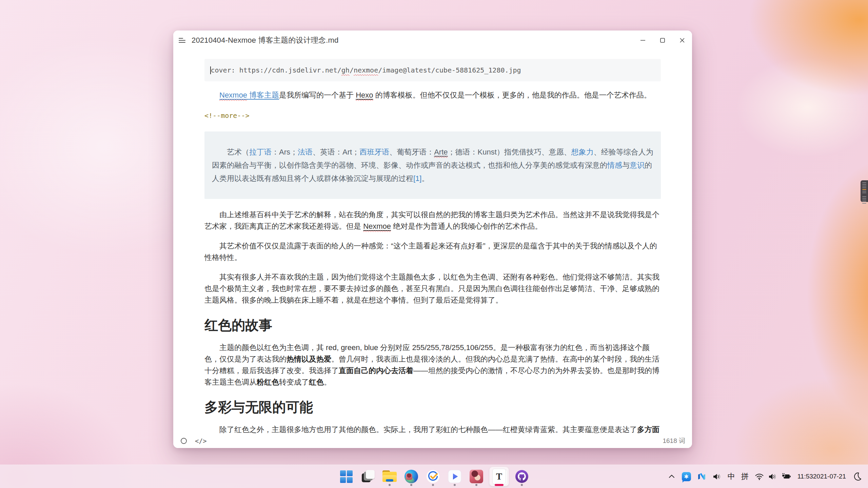 Image resolution: width=868 pixels, height=488 pixels. Describe the element at coordinates (433, 116) in the screenshot. I see `more-comment-tag: <!--more-->` at that location.